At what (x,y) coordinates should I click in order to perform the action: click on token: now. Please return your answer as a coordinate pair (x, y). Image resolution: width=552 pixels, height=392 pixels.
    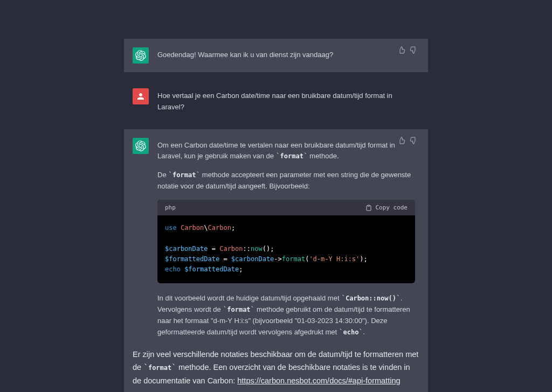
    Looking at the image, I should click on (257, 249).